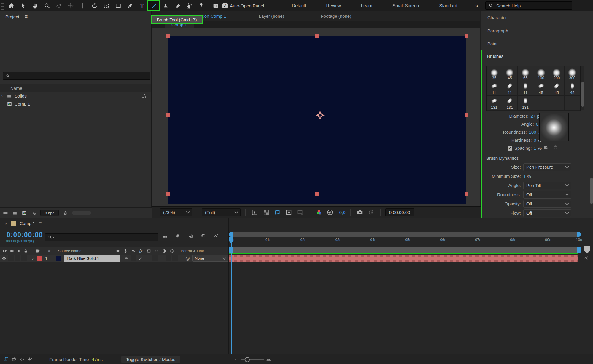 The height and width of the screenshot is (364, 593). I want to click on interpret-footage-icon, so click(5, 213).